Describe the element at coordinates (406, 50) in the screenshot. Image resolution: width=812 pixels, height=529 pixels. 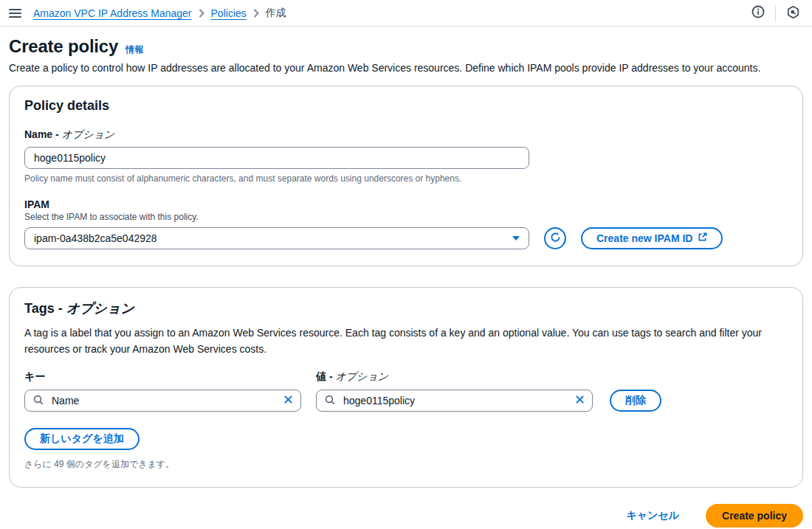
I see `page-header: Create policy 情報 Create a policy to cont…` at that location.